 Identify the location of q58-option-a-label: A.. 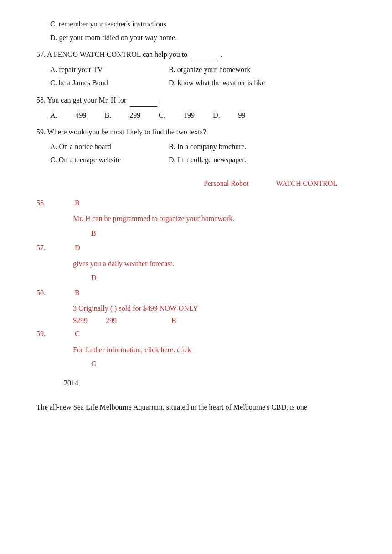
(54, 115).